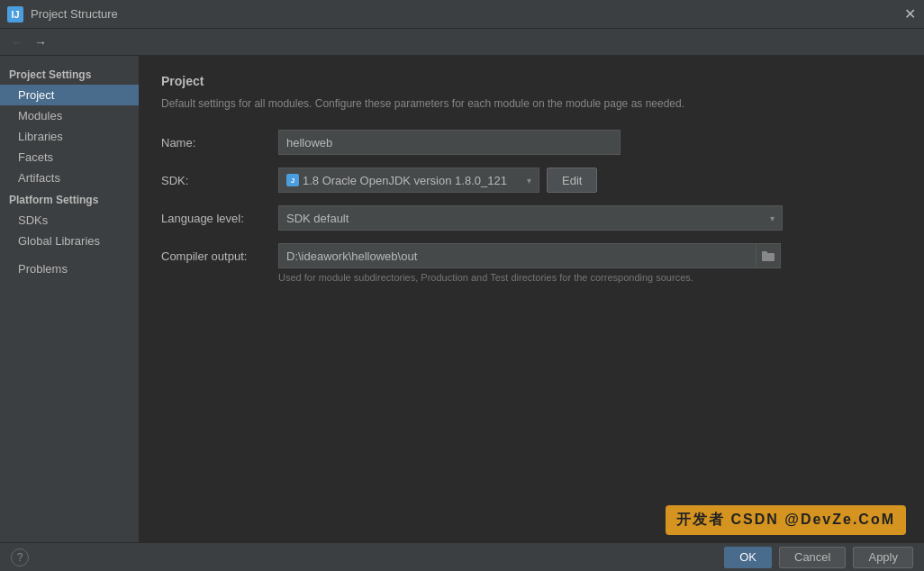 Image resolution: width=924 pixels, height=571 pixels. Describe the element at coordinates (69, 220) in the screenshot. I see `sidebar-item-sdks: SDKs` at that location.